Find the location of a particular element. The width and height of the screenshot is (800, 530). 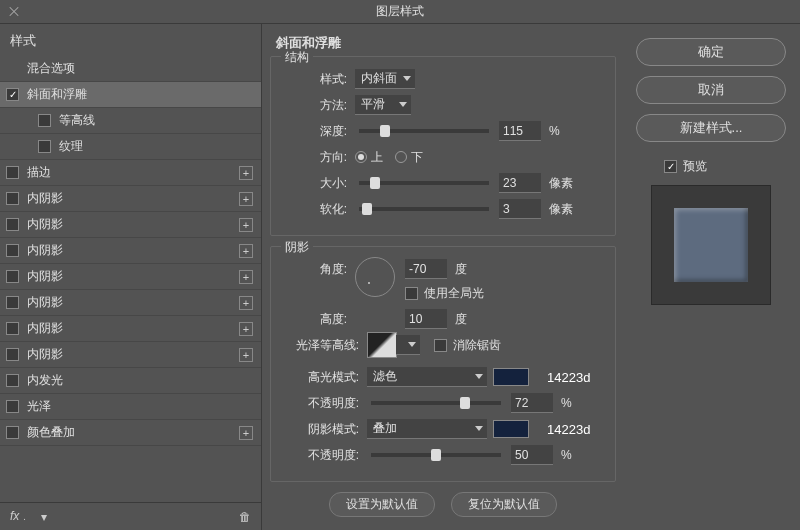

style-item-5: 内阴影+ is located at coordinates (130, 199).